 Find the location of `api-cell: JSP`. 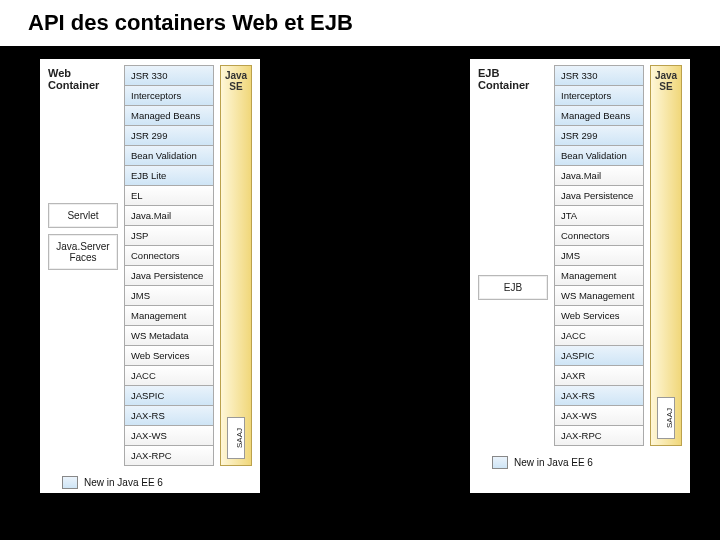

api-cell: JSP is located at coordinates (169, 235).